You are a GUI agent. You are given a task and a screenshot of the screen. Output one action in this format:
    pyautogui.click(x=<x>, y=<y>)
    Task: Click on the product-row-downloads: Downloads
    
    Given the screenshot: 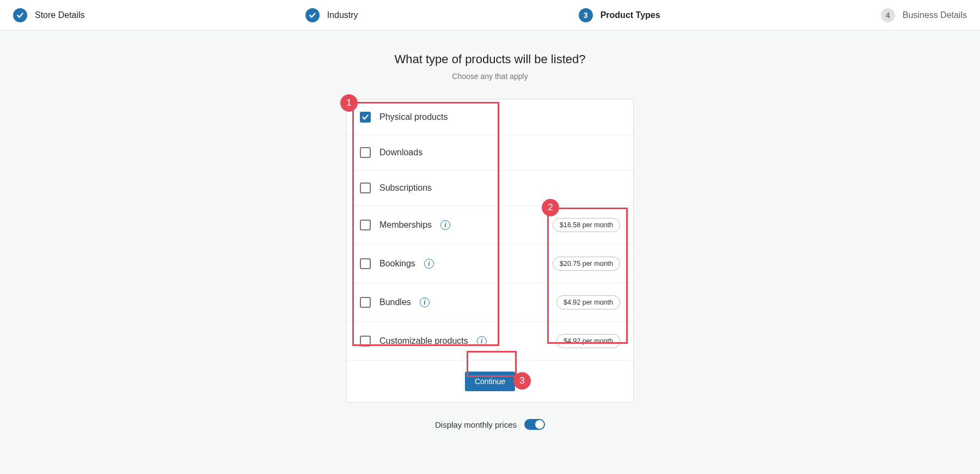 What is the action you would take?
    pyautogui.click(x=490, y=153)
    